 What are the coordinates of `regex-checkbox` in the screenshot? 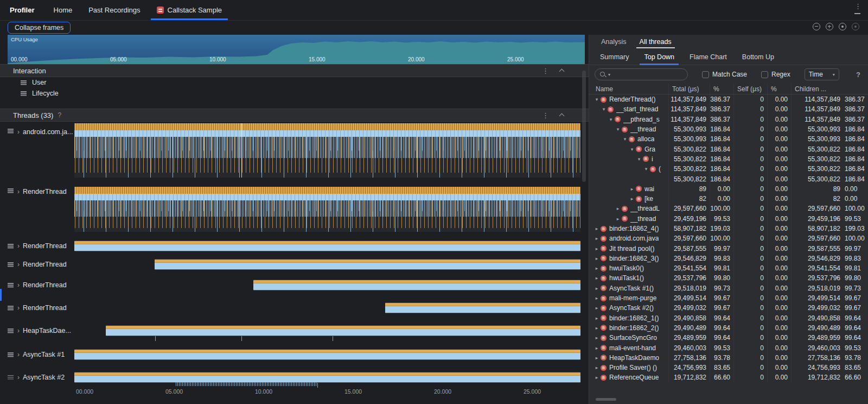 It's located at (765, 75).